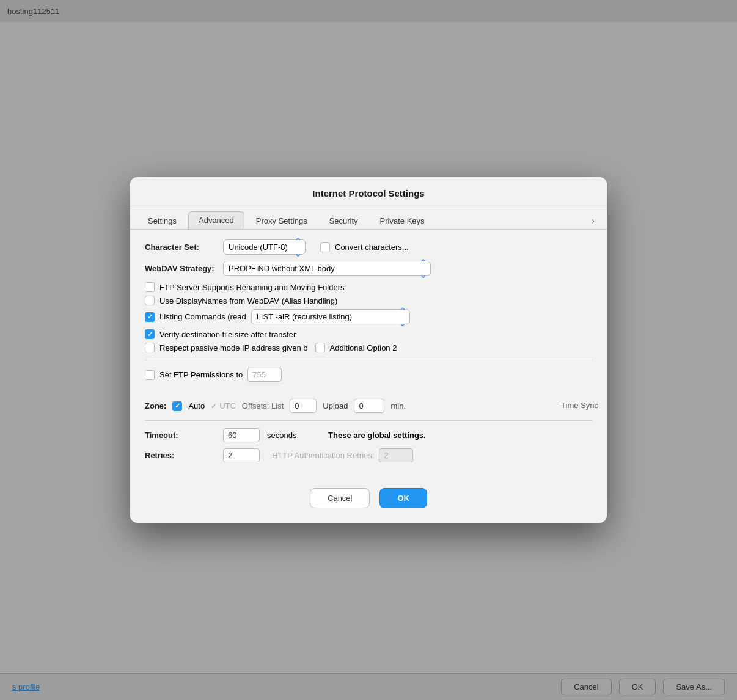 The width and height of the screenshot is (737, 700). What do you see at coordinates (369, 375) in the screenshot?
I see `ftp-permissions-row: Set FTP Permissions to` at bounding box center [369, 375].